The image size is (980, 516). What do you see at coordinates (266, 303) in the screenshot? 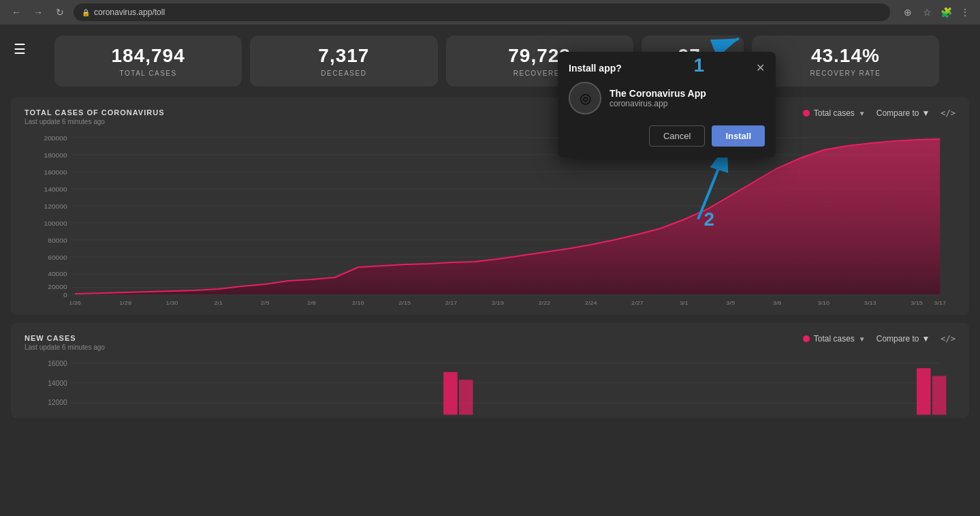
I see `svg-text: 2/5` at bounding box center [266, 303].